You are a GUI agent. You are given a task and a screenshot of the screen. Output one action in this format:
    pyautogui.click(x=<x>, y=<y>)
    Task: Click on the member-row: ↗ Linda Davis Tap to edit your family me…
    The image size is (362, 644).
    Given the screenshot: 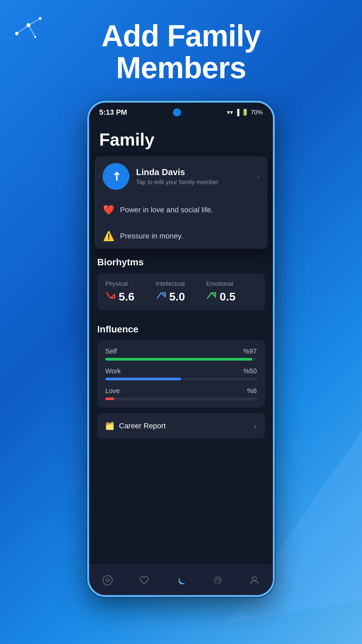 What is the action you would take?
    pyautogui.click(x=181, y=176)
    